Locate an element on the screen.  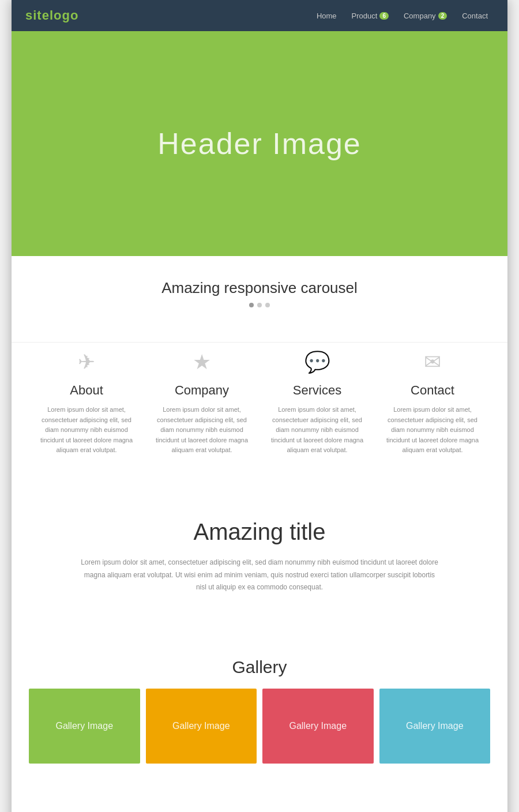
gallery-item-4-label: Gallery Image is located at coordinates (435, 726).